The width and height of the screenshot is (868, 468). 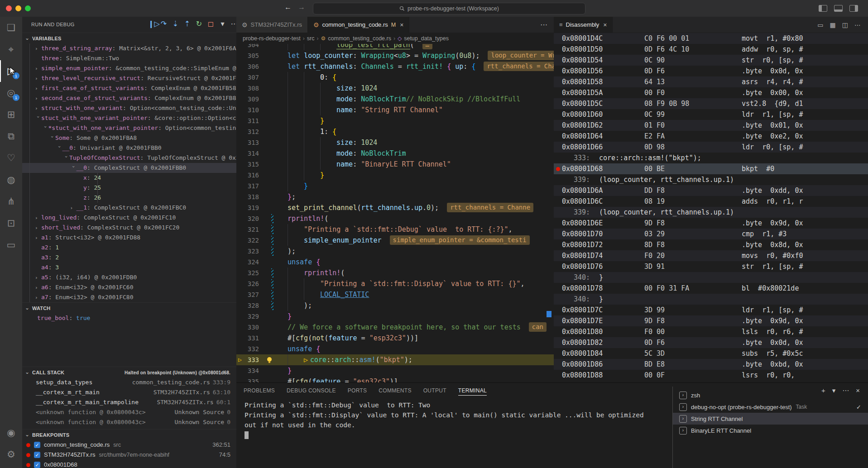 I want to click on disasm-instruction-row: 0x08001D8800 0Flsrs r0, r0,, so click(x=711, y=375).